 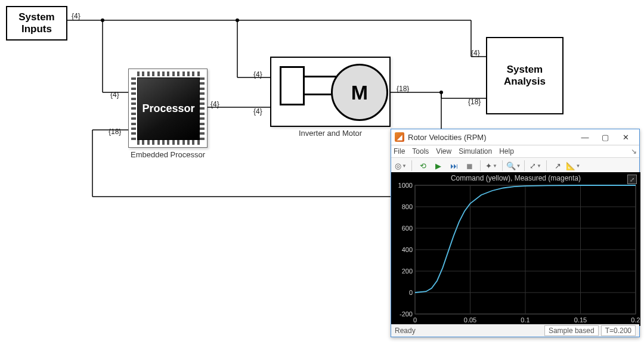 I want to click on menu-help: Help, so click(x=507, y=151).